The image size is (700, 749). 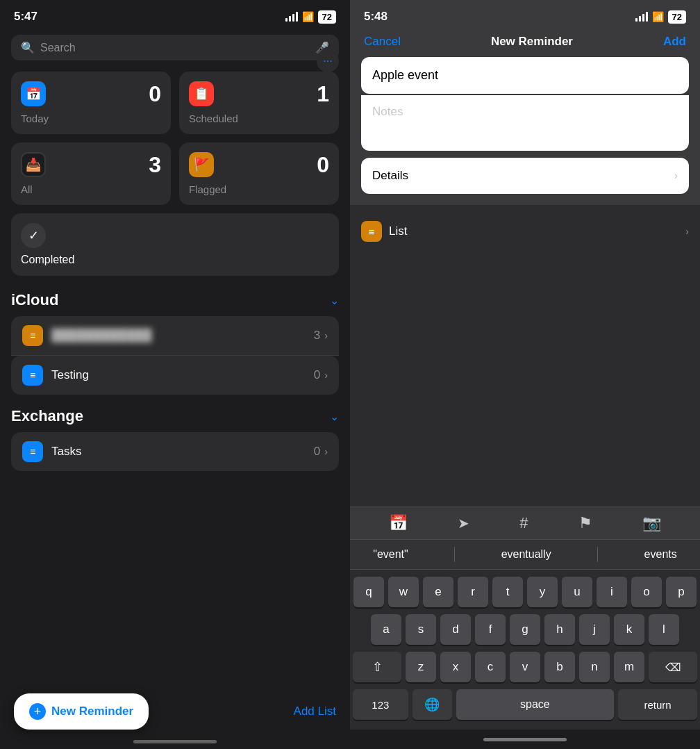 I want to click on all-card: 📥 3 All, so click(x=91, y=174).